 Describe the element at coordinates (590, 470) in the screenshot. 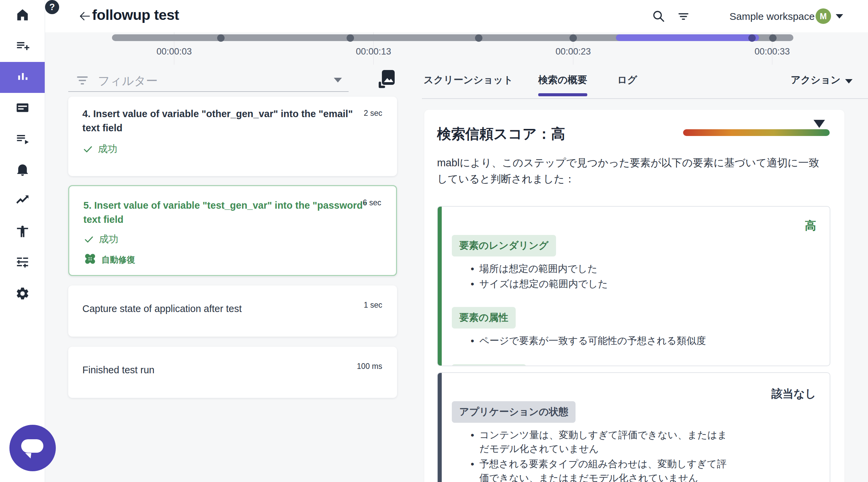

I see `factor-bullet: 予想される要素タイプの組み合わせは、変動しすぎて評価できない、またはまだモデル化…` at that location.